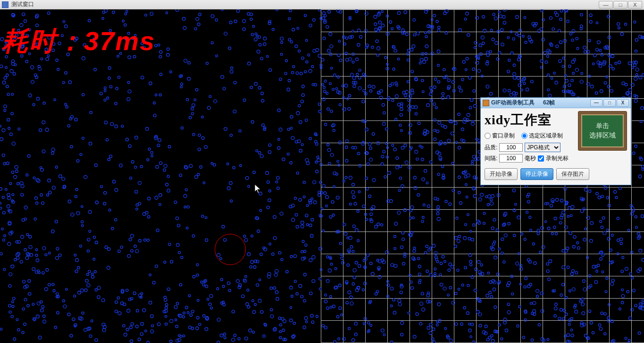 The height and width of the screenshot is (343, 644). I want to click on quality-input, so click(511, 147).